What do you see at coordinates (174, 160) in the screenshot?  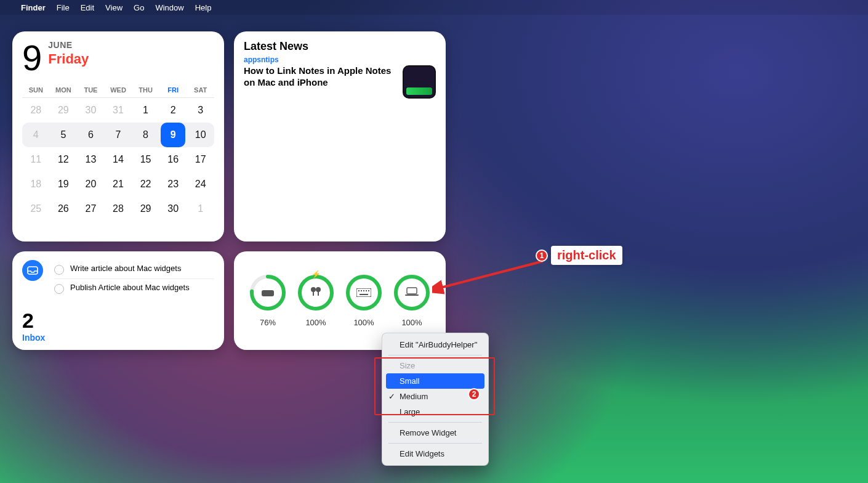 I see `calendar-day: 16` at bounding box center [174, 160].